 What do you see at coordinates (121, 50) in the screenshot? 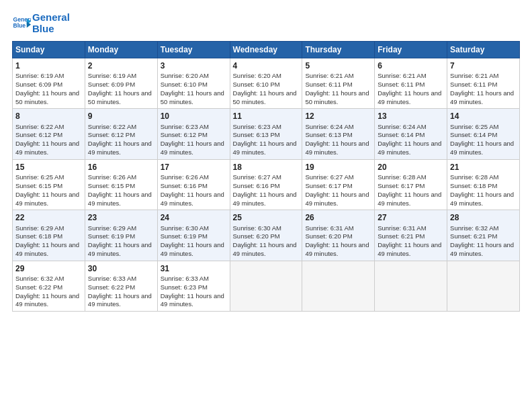
I see `col-header-monday: Monday` at bounding box center [121, 50].